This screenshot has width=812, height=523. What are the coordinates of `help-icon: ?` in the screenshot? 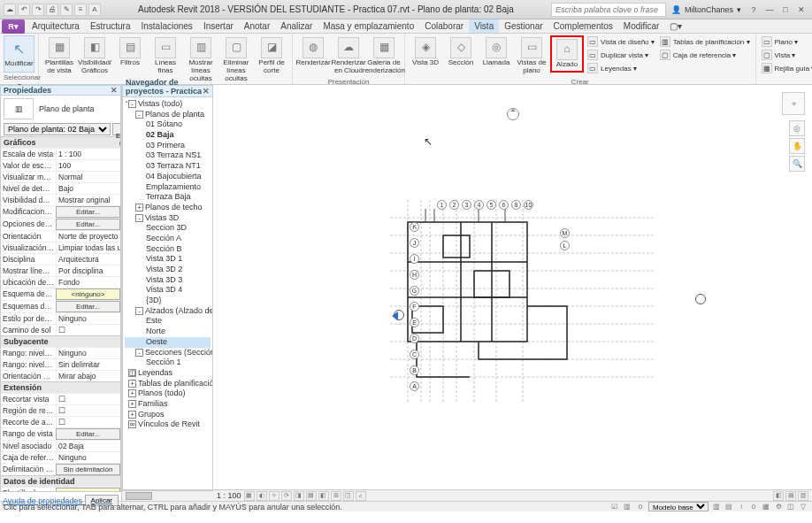 It's located at (754, 10).